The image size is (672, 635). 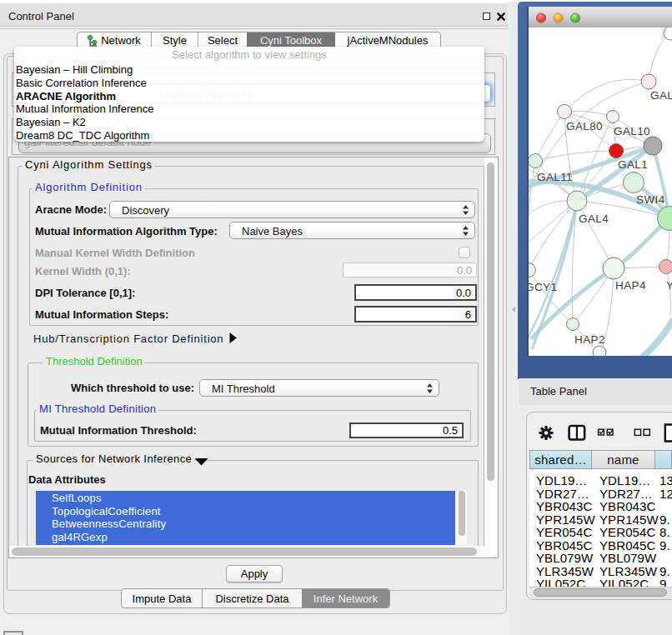 I want to click on svg-text: HAP4, so click(x=630, y=285).